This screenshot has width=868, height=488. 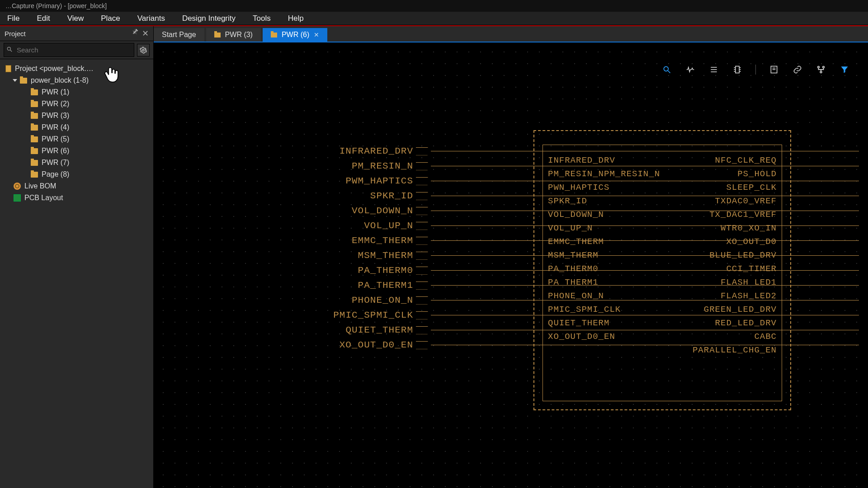 I want to click on panel-header: Project ✕, so click(x=77, y=33).